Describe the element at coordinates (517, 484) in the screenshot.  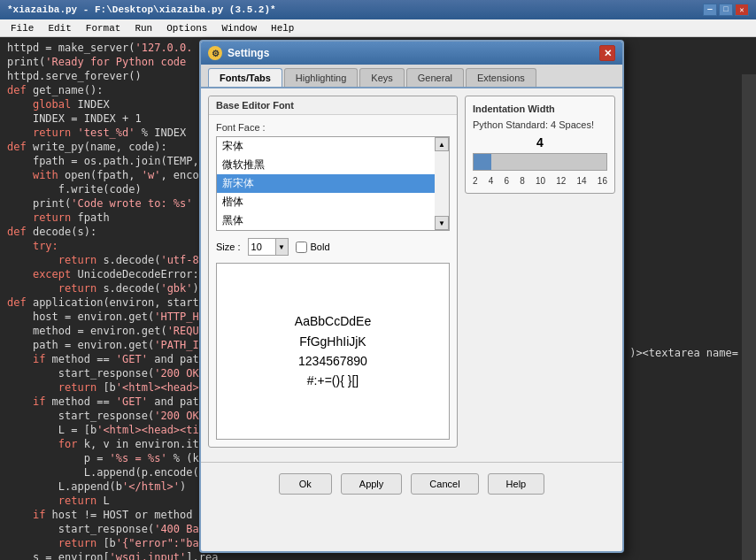
I see `help-button: Help` at that location.